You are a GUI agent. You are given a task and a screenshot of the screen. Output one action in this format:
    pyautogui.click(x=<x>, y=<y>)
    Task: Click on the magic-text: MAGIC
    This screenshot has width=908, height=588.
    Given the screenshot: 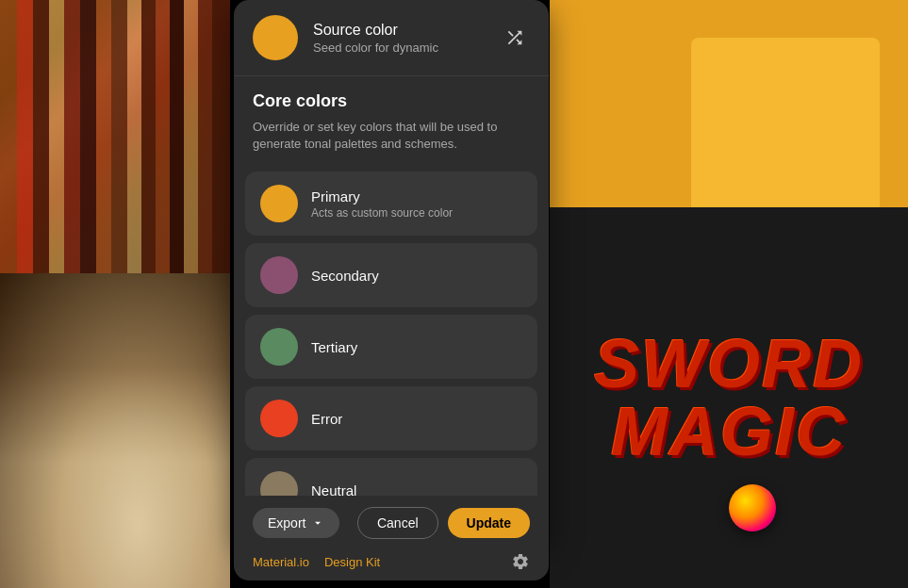 What is the action you would take?
    pyautogui.click(x=729, y=432)
    